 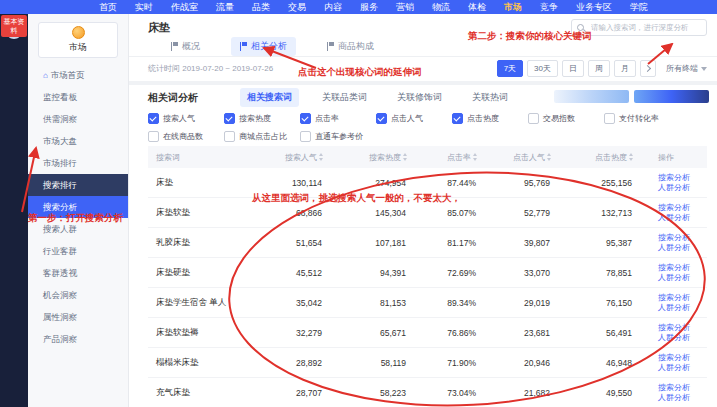 What do you see at coordinates (225, 7) in the screenshot?
I see `nav-item-4: 流量` at bounding box center [225, 7].